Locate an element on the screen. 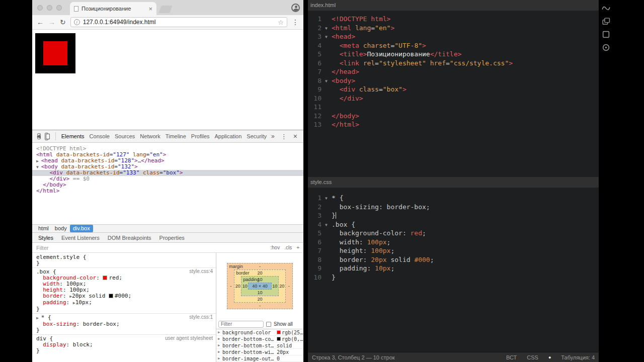 This screenshot has width=644, height=362. styles-filter: Filter is located at coordinates (42, 248).